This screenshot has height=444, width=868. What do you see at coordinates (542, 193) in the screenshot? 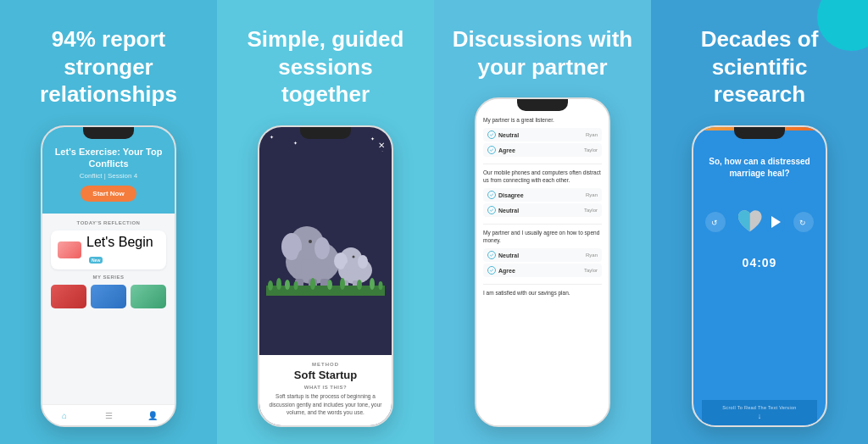
I see `question-block-2: Our mobile phones and computers often di…` at bounding box center [542, 193].